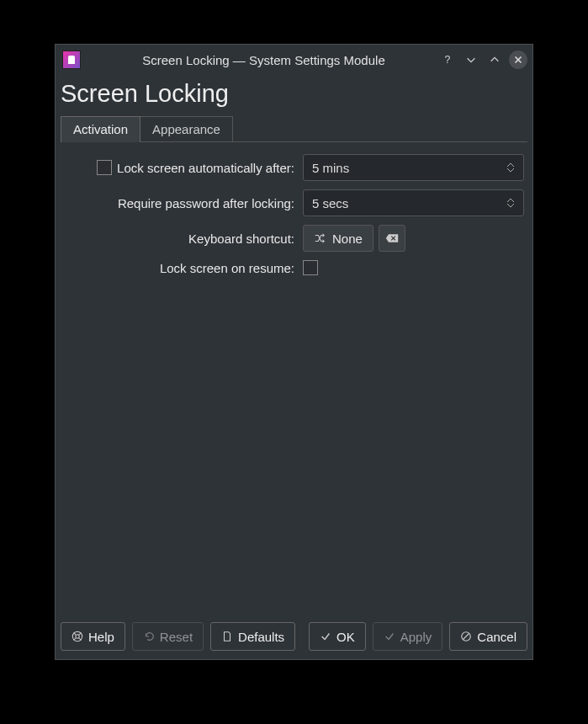 The height and width of the screenshot is (724, 588). What do you see at coordinates (392, 238) in the screenshot?
I see `backspace-icon` at bounding box center [392, 238].